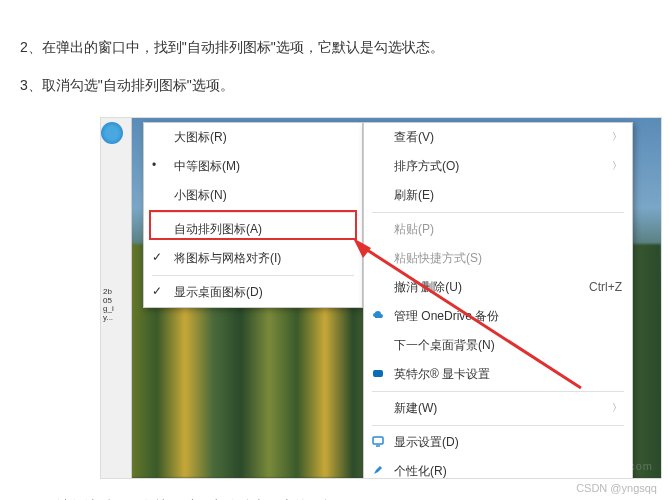 The image size is (669, 500). I want to click on next-bg-item: 下一个桌面背景(N), so click(498, 346).